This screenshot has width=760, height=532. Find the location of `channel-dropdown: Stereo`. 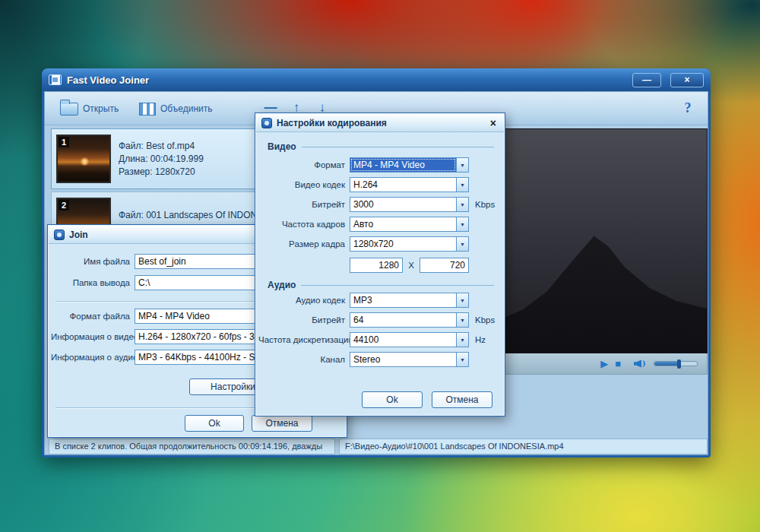

channel-dropdown: Stereo is located at coordinates (409, 359).